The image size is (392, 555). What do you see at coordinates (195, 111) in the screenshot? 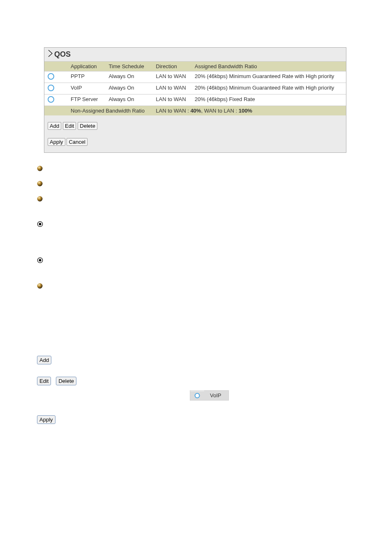
I see `non-assigned-row: Non-Assigned Bandwidth Ratio LAN to WAN …` at bounding box center [195, 111].